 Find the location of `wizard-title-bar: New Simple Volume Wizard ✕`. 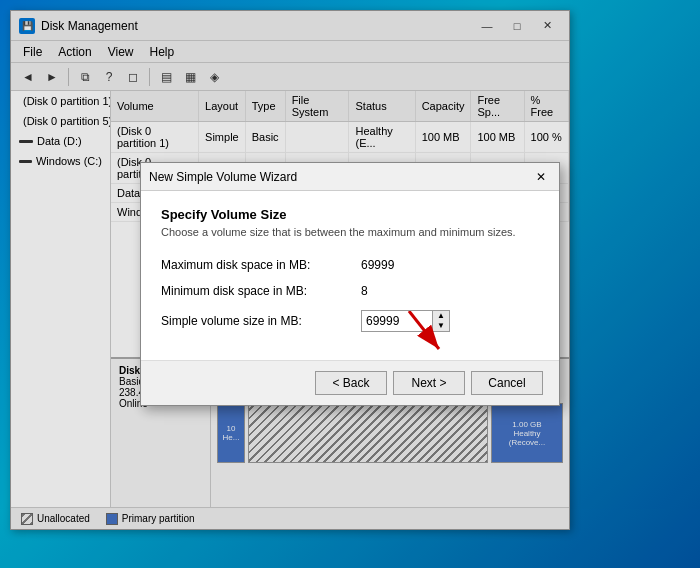

wizard-title-bar: New Simple Volume Wizard ✕ is located at coordinates (350, 177).